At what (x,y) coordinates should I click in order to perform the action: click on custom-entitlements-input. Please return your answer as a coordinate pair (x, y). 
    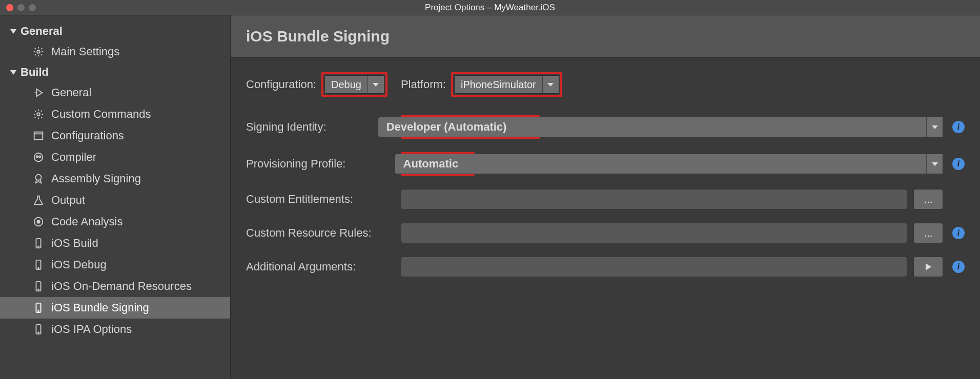
    Looking at the image, I should click on (654, 199).